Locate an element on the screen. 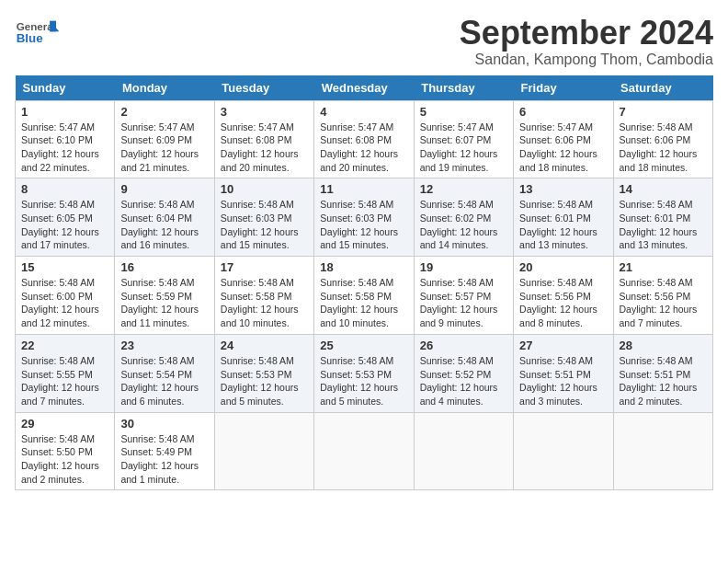 The width and height of the screenshot is (728, 563). table-row: 13Sunrise: 5:48 AM Sunset: 6:01 PM Dayli… is located at coordinates (563, 217).